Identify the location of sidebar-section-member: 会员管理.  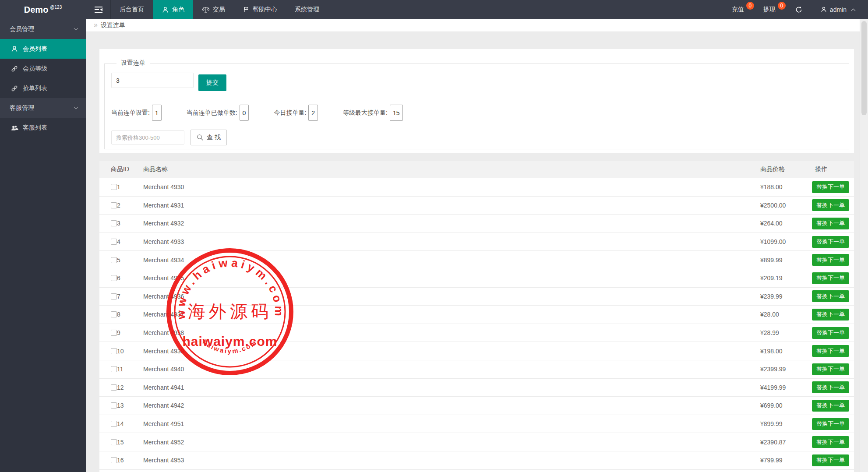
(43, 29).